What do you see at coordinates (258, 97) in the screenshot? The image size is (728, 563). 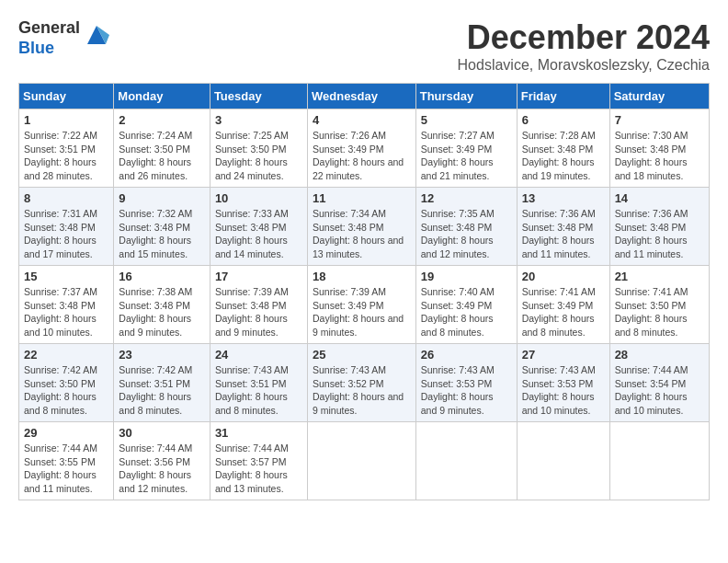 I see `weekday-header-tuesday: Tuesday` at bounding box center [258, 97].